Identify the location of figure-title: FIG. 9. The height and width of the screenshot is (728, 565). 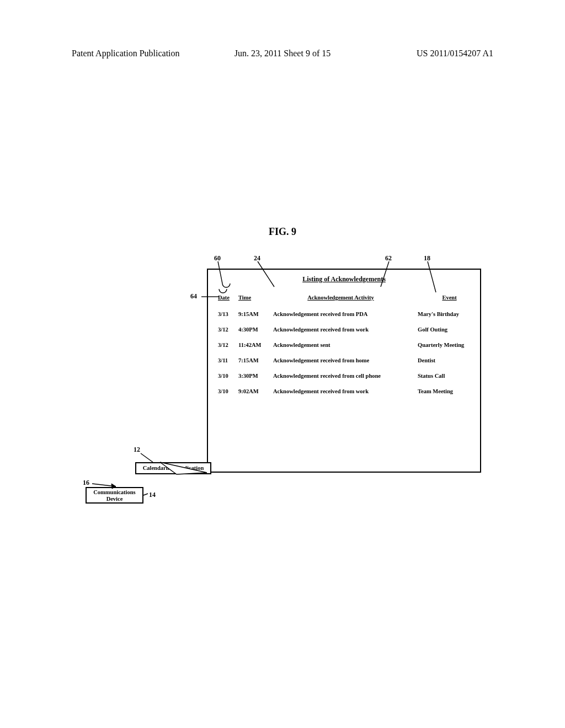
(282, 232).